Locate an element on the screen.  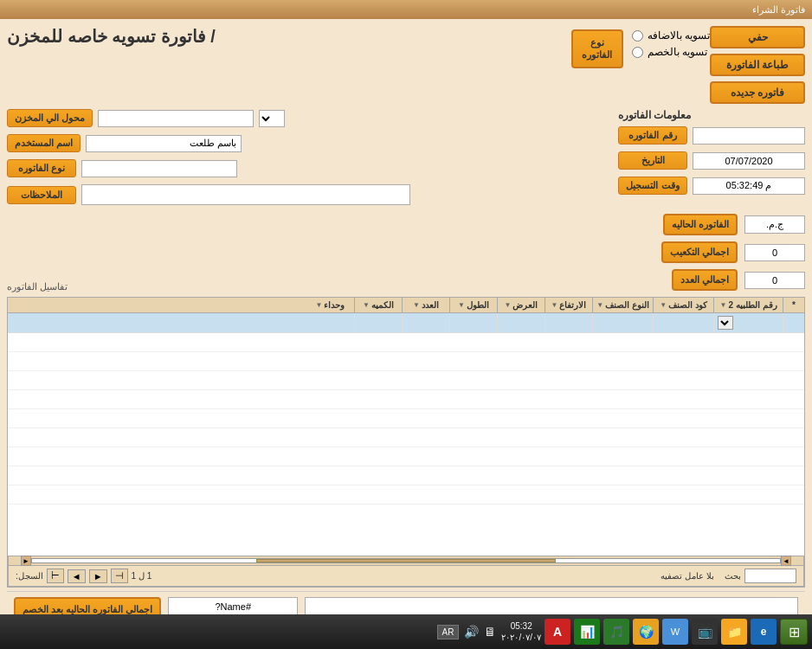
time-input is located at coordinates (749, 186).